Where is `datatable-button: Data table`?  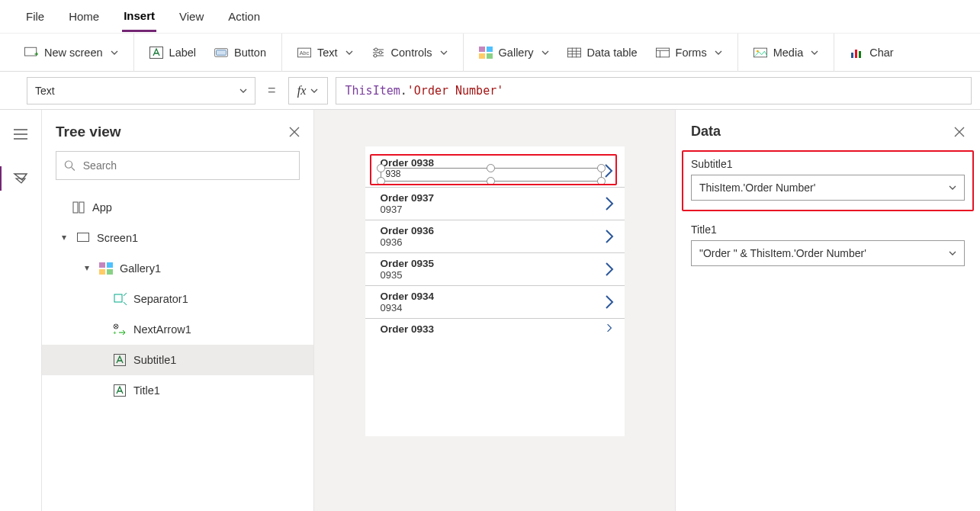
datatable-button: Data table is located at coordinates (602, 53).